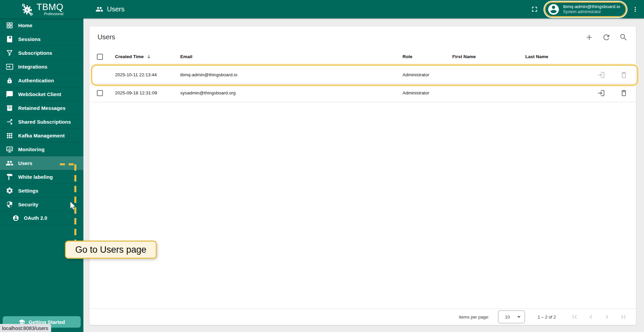 The width and height of the screenshot is (644, 332). I want to click on sidebar-item-label: Monitoring, so click(31, 149).